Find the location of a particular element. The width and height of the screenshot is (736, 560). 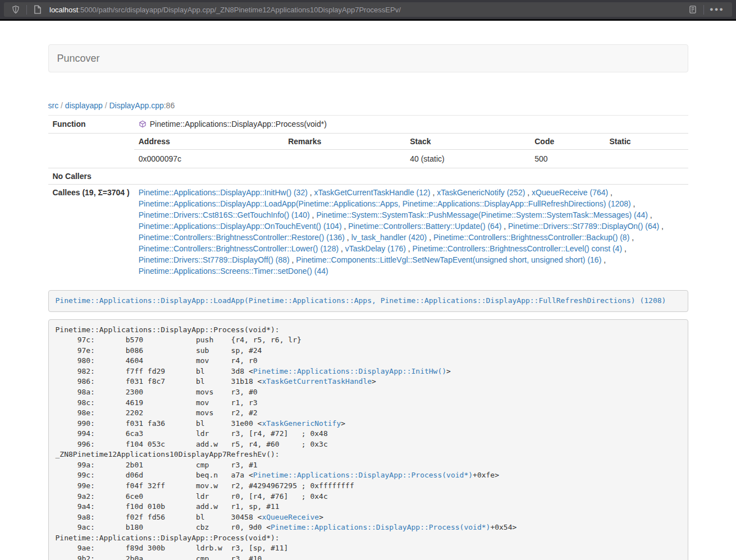

navbar: Puncover is located at coordinates (368, 58).